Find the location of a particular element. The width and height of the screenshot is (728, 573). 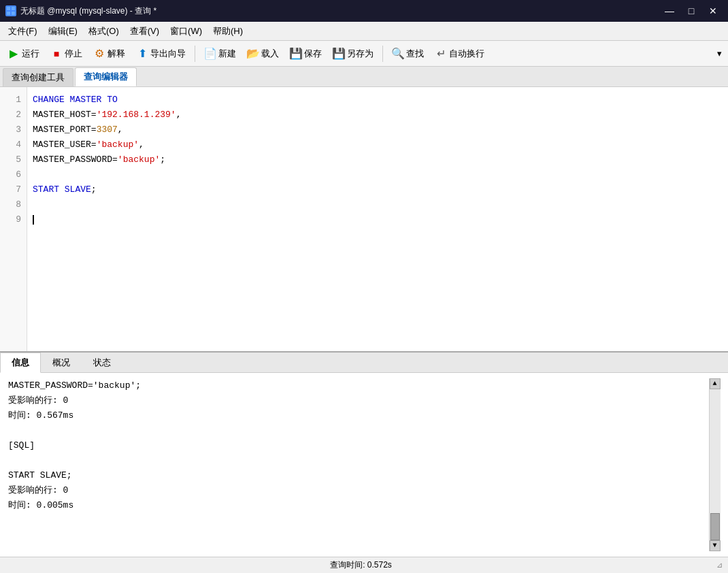

code-line-7: START SLAVE; is located at coordinates (378, 190).